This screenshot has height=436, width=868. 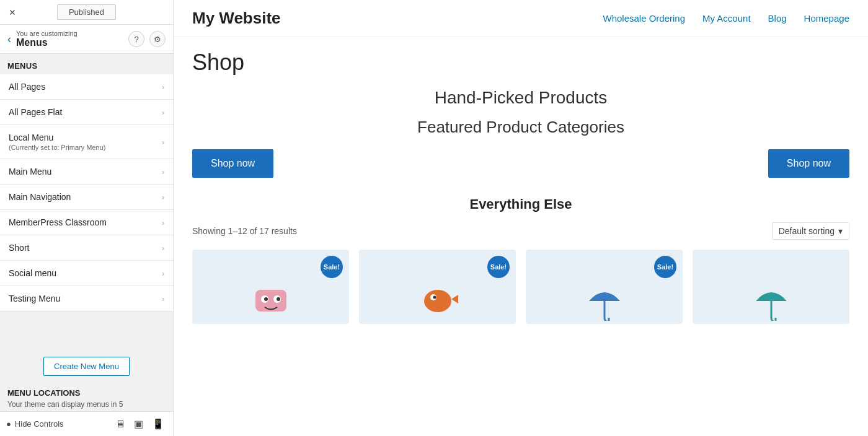 What do you see at coordinates (27, 87) in the screenshot?
I see `menu-item-label: All Pages` at bounding box center [27, 87].